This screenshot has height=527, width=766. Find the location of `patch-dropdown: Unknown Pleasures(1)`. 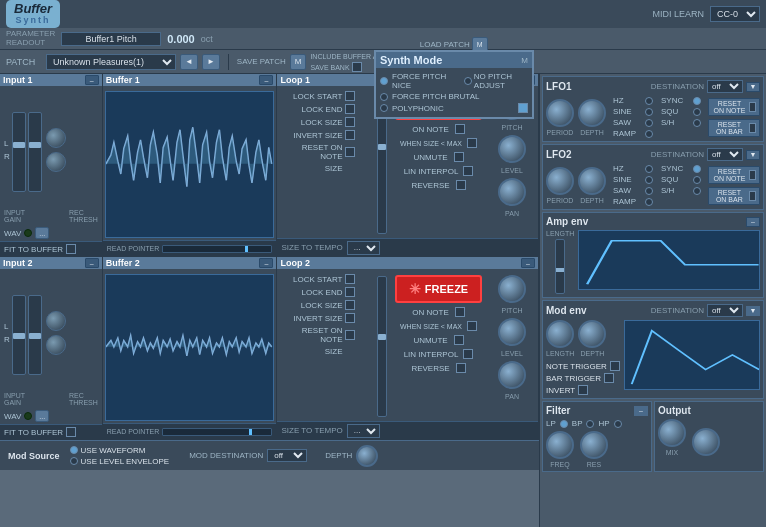

patch-dropdown: Unknown Pleasures(1) is located at coordinates (111, 62).